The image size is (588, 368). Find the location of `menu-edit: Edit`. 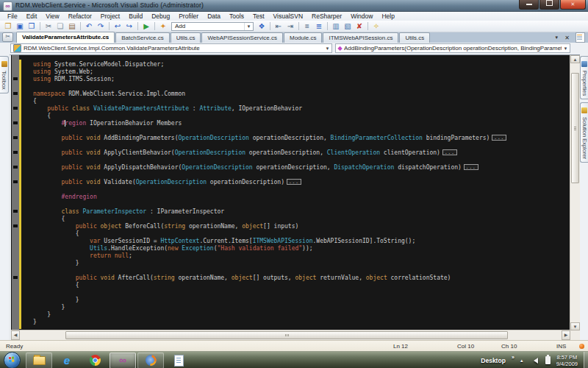

menu-edit: Edit is located at coordinates (32, 16).